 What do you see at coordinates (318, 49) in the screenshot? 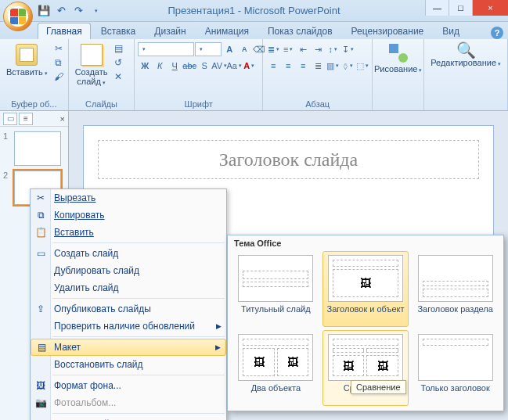
I see `inc-indent-icon: ⇥` at bounding box center [318, 49].